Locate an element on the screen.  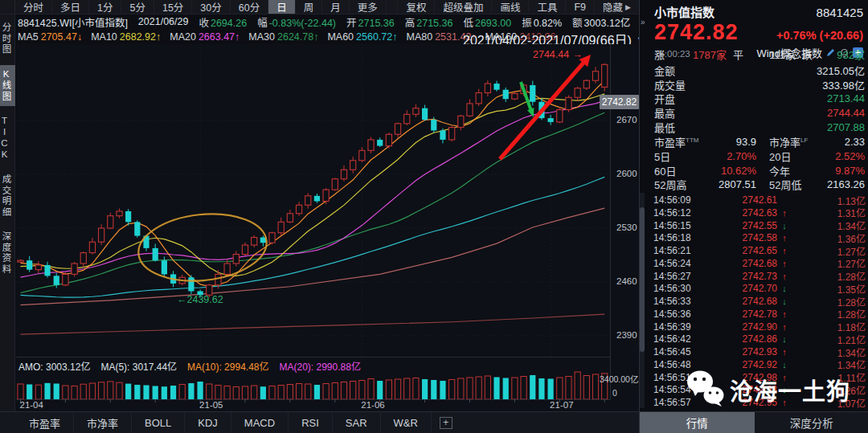
indicator-tab-MACD: MACD is located at coordinates (260, 423).